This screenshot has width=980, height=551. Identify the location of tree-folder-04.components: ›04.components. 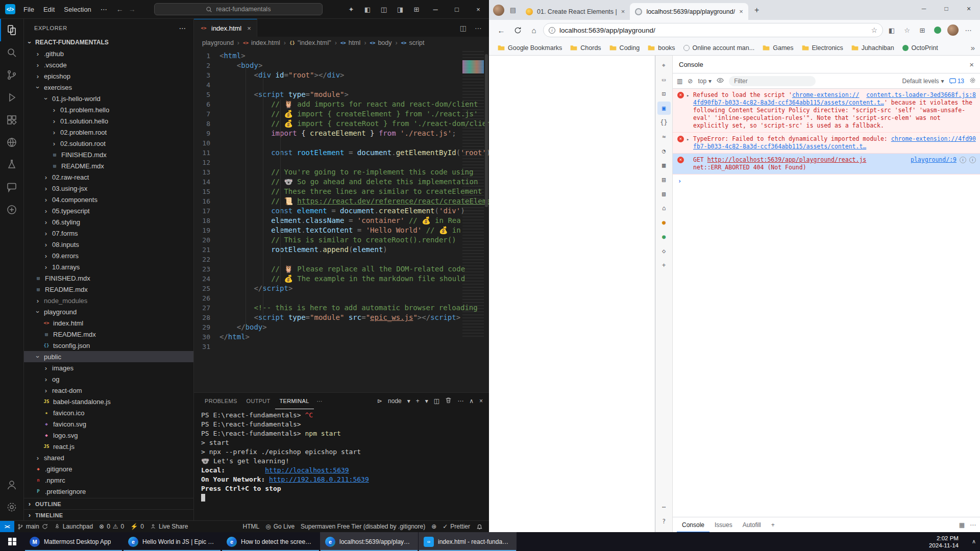
(109, 199).